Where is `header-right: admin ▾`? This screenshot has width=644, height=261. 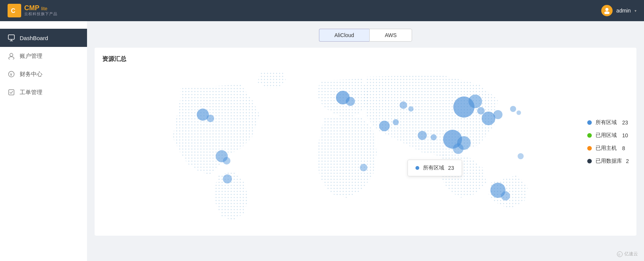 header-right: admin ▾ is located at coordinates (619, 11).